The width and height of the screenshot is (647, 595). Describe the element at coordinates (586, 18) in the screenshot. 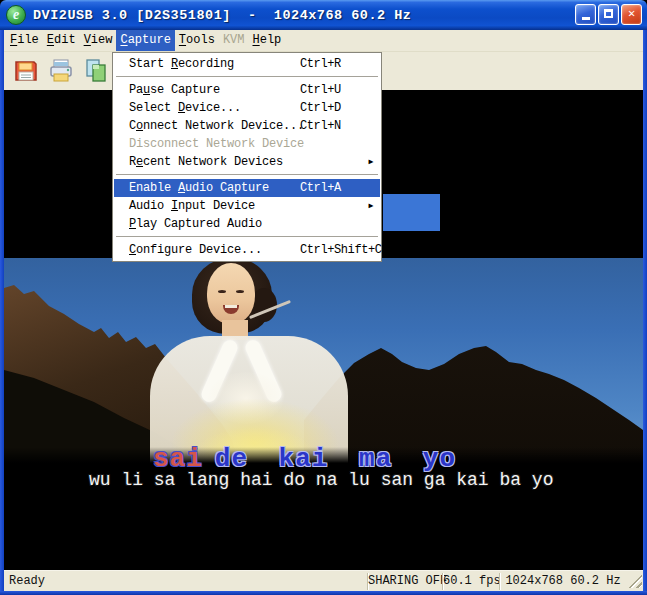

I see `minimize-icon` at that location.